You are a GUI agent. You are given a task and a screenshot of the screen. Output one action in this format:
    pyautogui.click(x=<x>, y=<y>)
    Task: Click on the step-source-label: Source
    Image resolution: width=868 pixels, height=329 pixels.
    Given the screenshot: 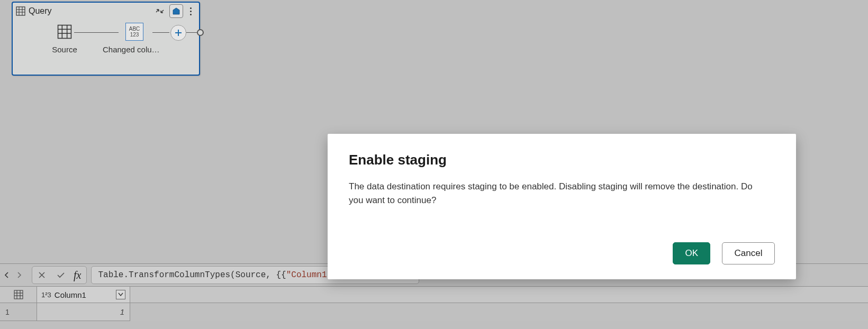 What is the action you would take?
    pyautogui.click(x=65, y=50)
    